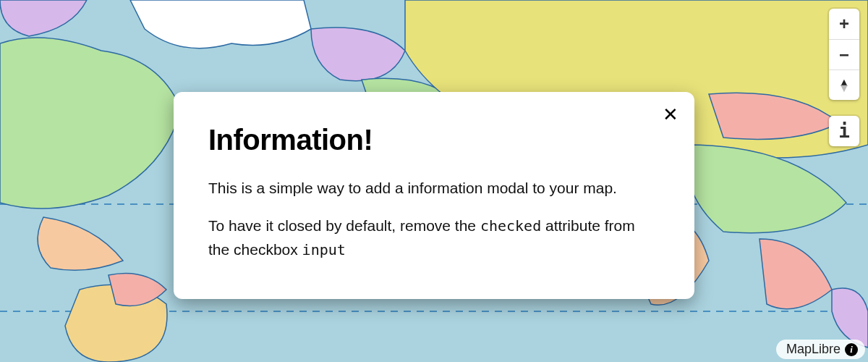 The height and width of the screenshot is (362, 868). I want to click on attribution-label: MapLibre, so click(813, 349).